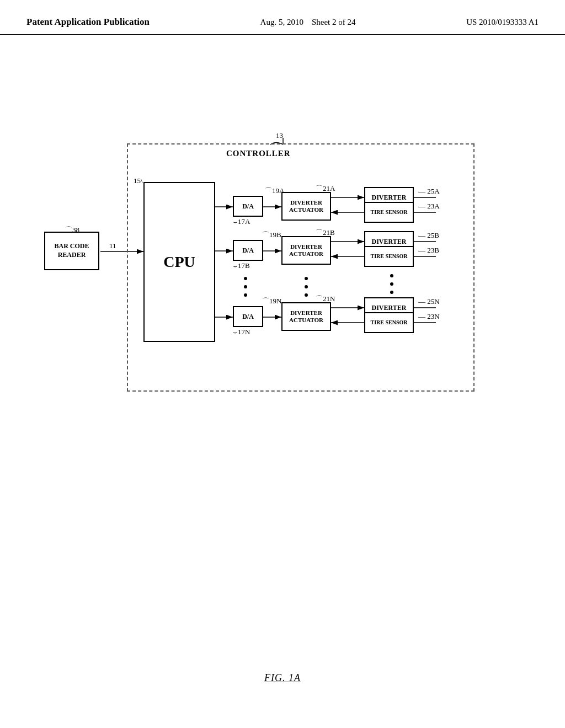 The width and height of the screenshot is (565, 728). Describe the element at coordinates (248, 250) in the screenshot. I see `da-box-b: D/A` at that location.